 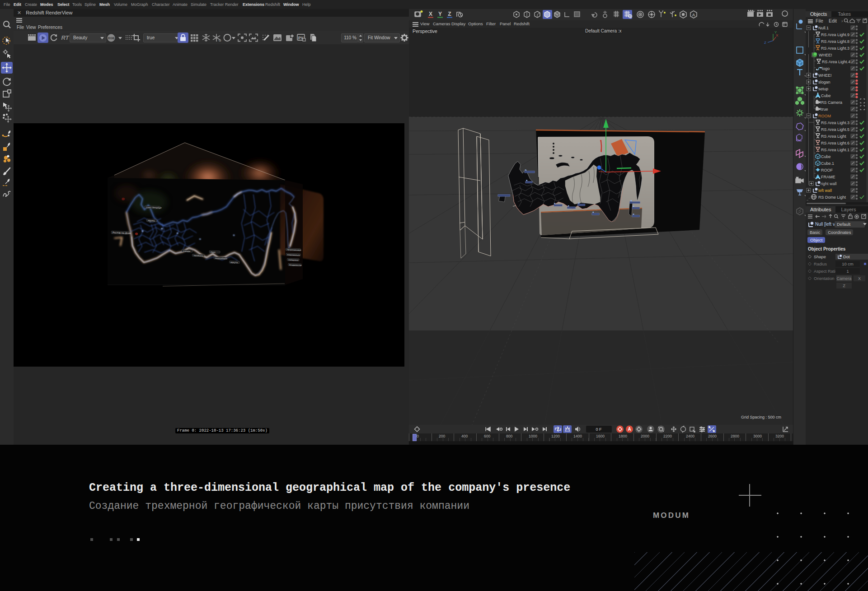 I want to click on svg-text: G, so click(x=220, y=41).